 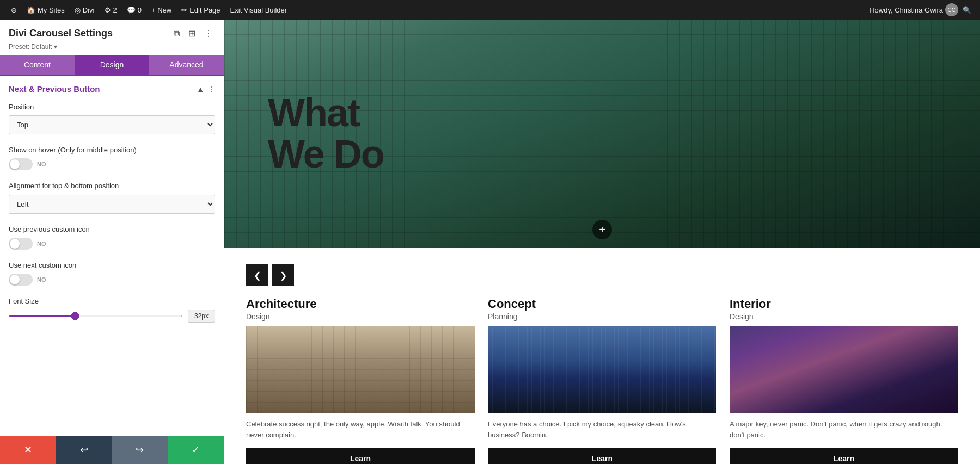 What do you see at coordinates (41, 280) in the screenshot?
I see `next-icon-toggle-label: NO` at bounding box center [41, 280].